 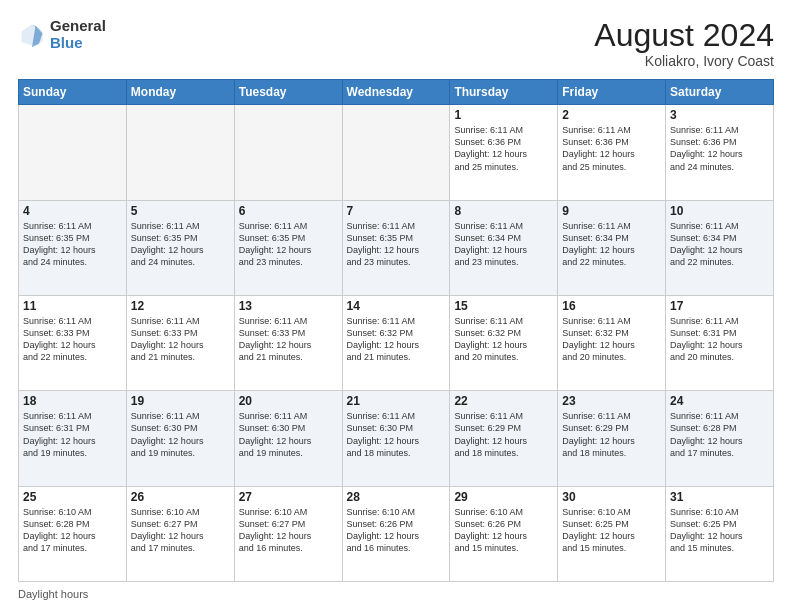 I want to click on calendar-cell: 22Sunrise: 6:11 AM Sunset: 6:29 PM Dayli…, so click(x=504, y=438).